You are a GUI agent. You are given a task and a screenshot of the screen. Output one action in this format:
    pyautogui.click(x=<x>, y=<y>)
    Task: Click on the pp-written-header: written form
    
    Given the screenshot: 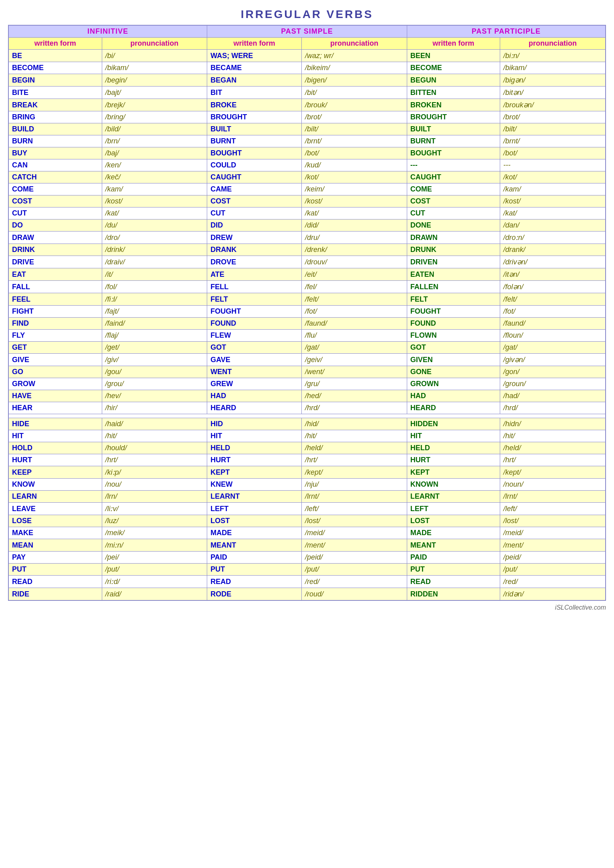 What is the action you would take?
    pyautogui.click(x=453, y=44)
    